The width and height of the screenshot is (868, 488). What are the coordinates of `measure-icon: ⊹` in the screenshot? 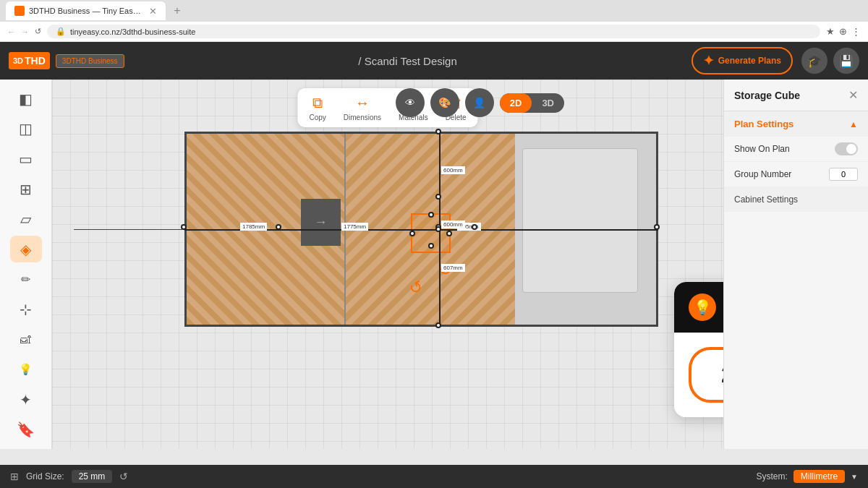 It's located at (26, 309).